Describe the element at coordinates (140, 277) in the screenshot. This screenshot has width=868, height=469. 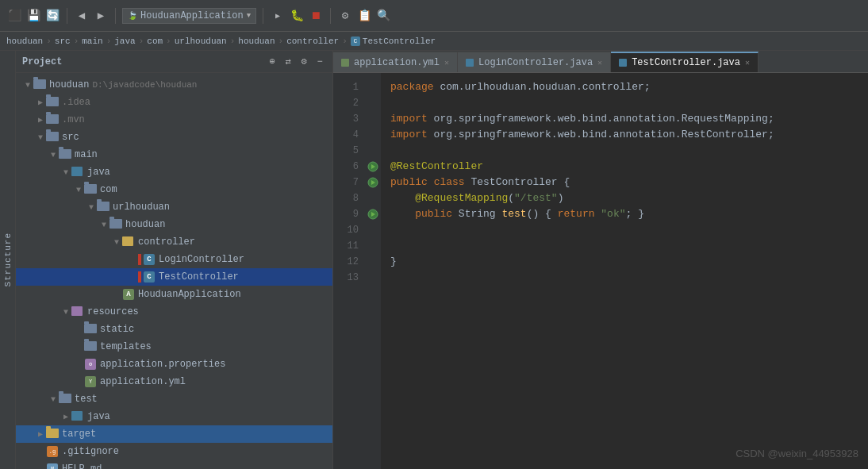
I see `red-marker-test` at that location.